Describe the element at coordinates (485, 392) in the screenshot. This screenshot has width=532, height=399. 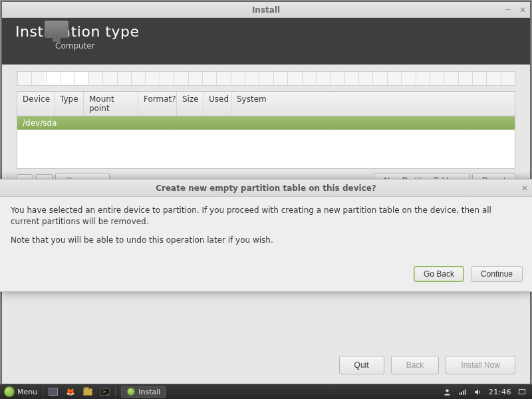
I see `system-tray: 21:46` at that location.